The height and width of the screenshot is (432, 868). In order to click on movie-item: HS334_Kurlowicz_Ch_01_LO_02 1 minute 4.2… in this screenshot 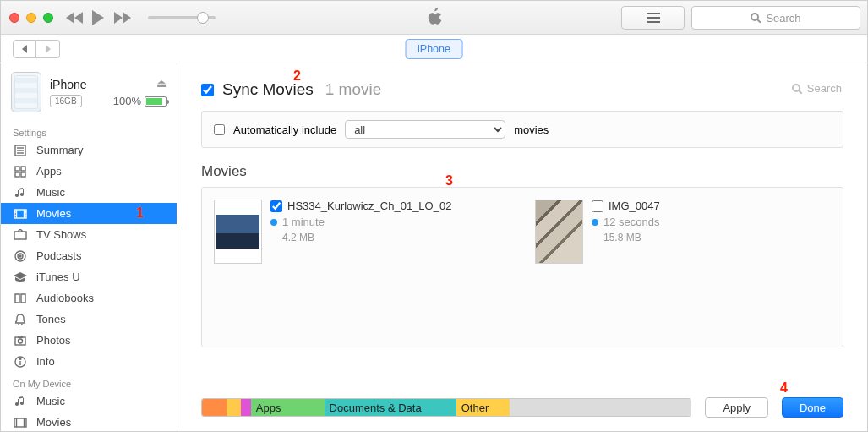, I will do `click(362, 267)`.